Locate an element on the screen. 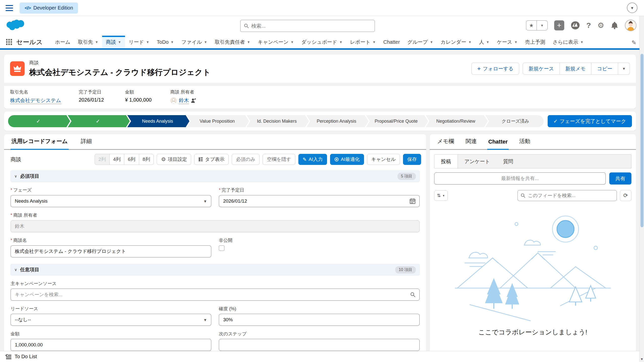  field-settings-button: ⚙ 項目設定 is located at coordinates (174, 159).